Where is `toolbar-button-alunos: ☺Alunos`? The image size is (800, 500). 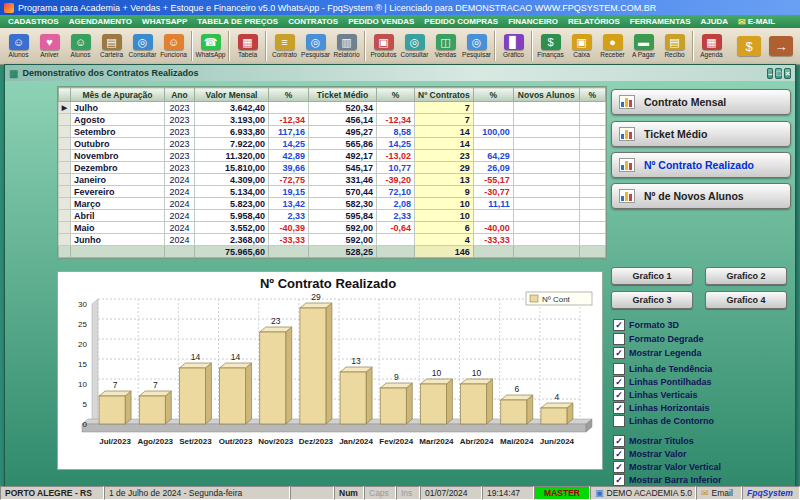 toolbar-button-alunos: ☺Alunos is located at coordinates (18, 46).